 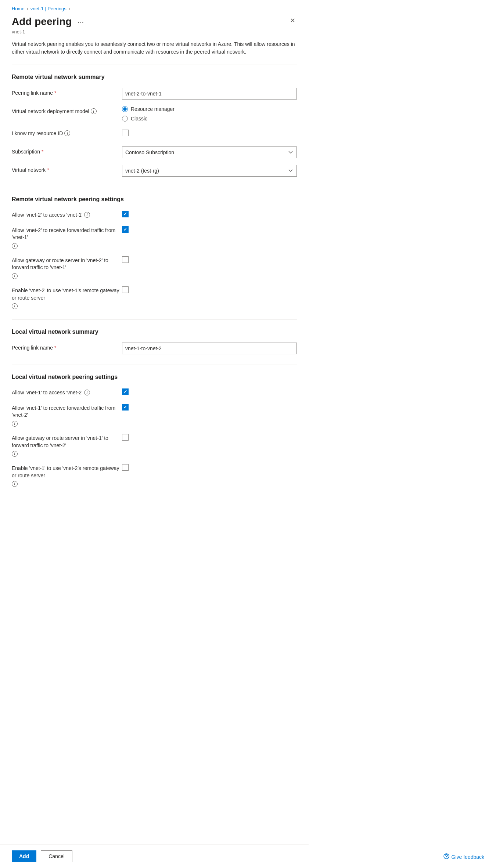 What do you see at coordinates (154, 171) in the screenshot?
I see `virtual-network-row: Virtual network * vnet-2 (test-rg)` at bounding box center [154, 171].